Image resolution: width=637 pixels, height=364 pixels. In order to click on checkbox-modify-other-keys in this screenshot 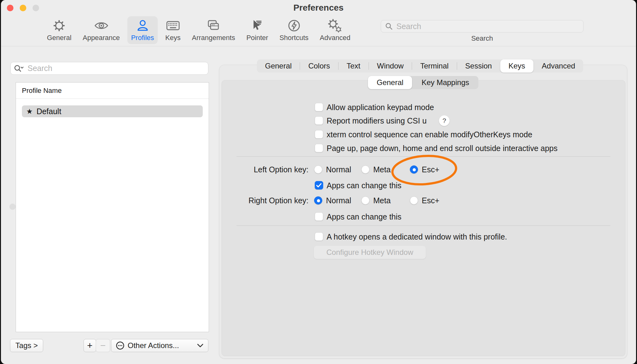, I will do `click(319, 134)`.